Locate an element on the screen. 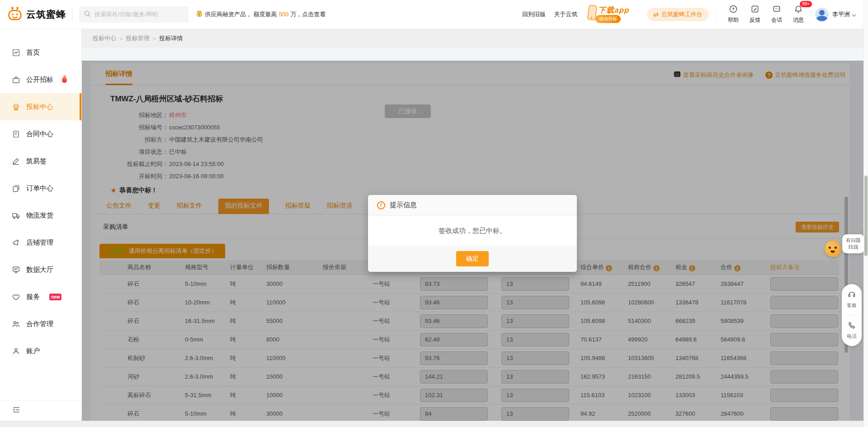 The width and height of the screenshot is (868, 427). back-old-version-link: 回到旧版 is located at coordinates (534, 14).